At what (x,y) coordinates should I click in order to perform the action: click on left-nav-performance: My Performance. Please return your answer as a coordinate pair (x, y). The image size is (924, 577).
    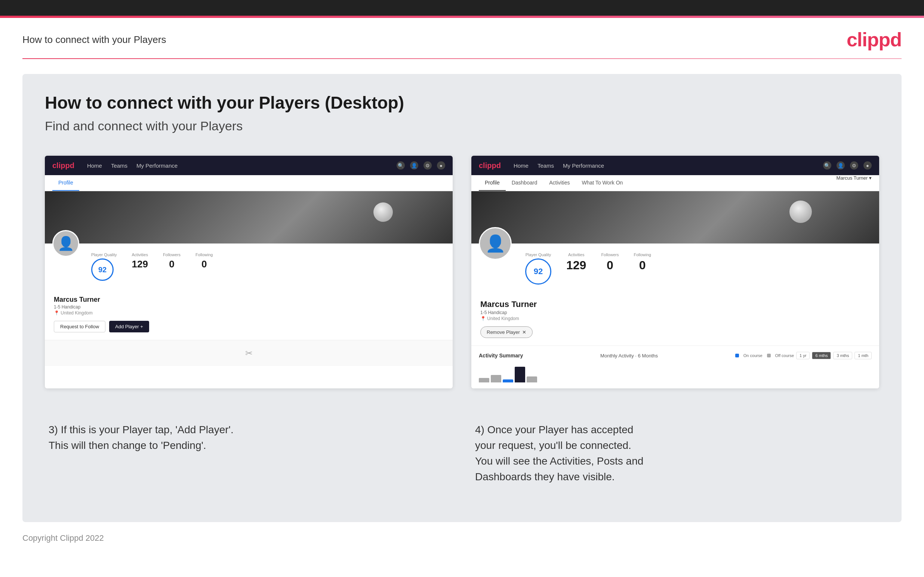
    Looking at the image, I should click on (157, 166).